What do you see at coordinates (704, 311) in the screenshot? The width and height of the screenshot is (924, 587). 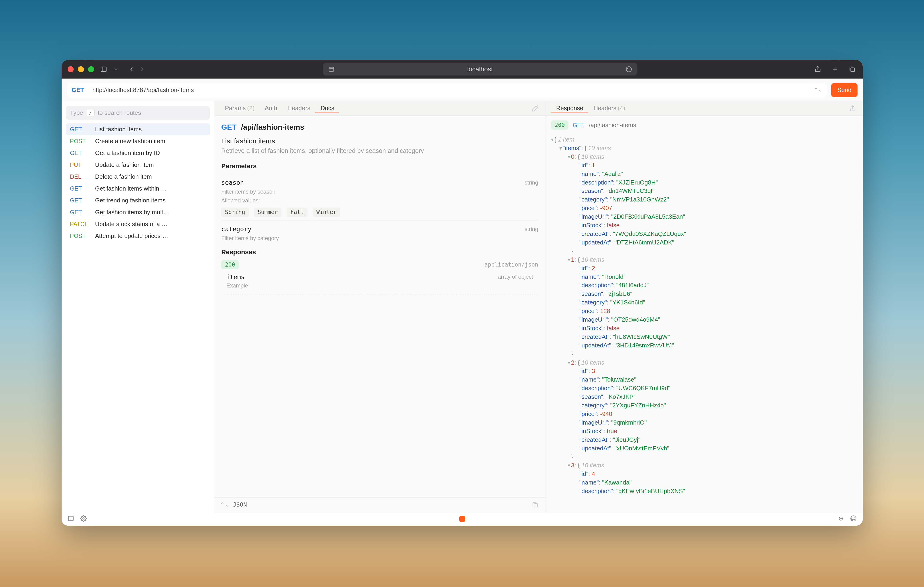 I see `json-line: "price": 128` at bounding box center [704, 311].